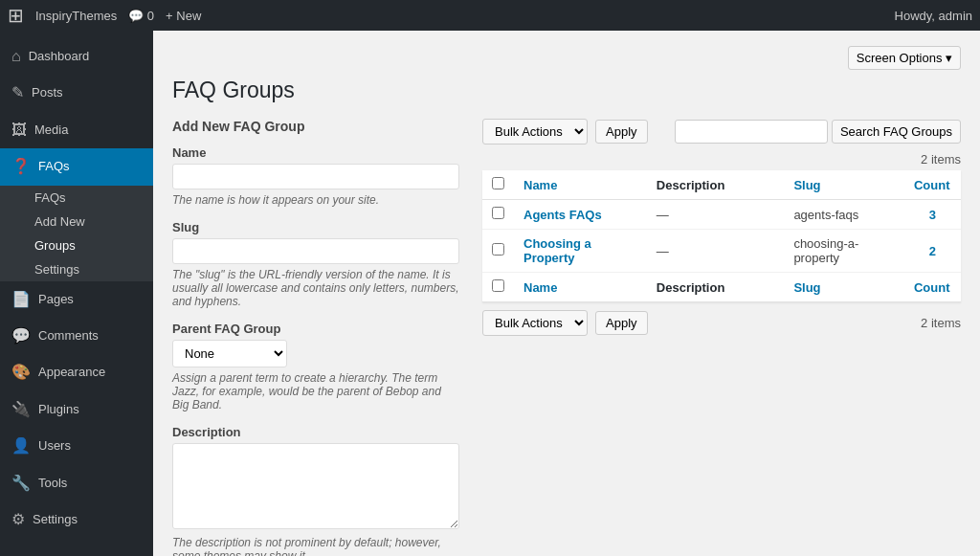  I want to click on table-row: Agents FAQs — agents-faqs 3, so click(722, 214).